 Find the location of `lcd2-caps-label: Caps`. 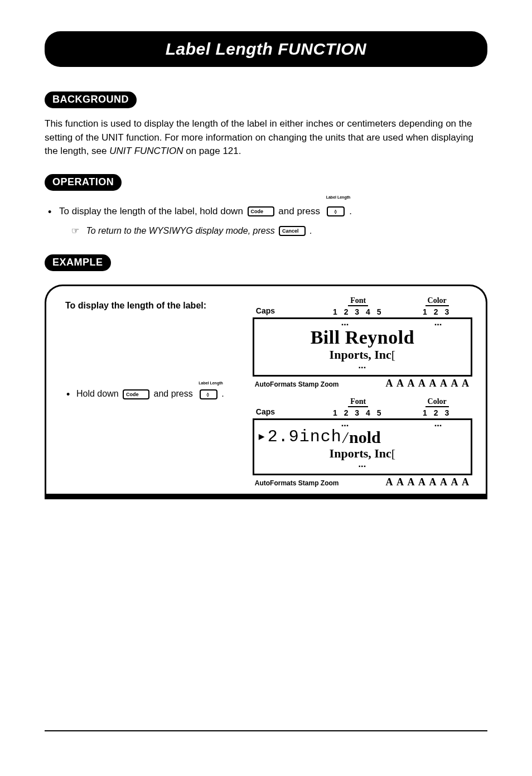

lcd2-caps-label: Caps is located at coordinates (283, 412).